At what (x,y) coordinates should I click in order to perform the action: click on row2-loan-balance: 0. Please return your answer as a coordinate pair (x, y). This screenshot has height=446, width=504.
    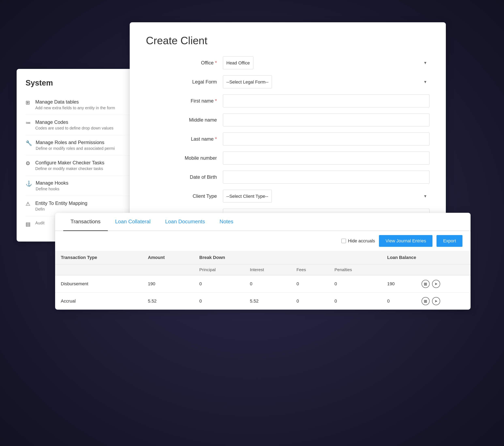
    Looking at the image, I should click on (398, 301).